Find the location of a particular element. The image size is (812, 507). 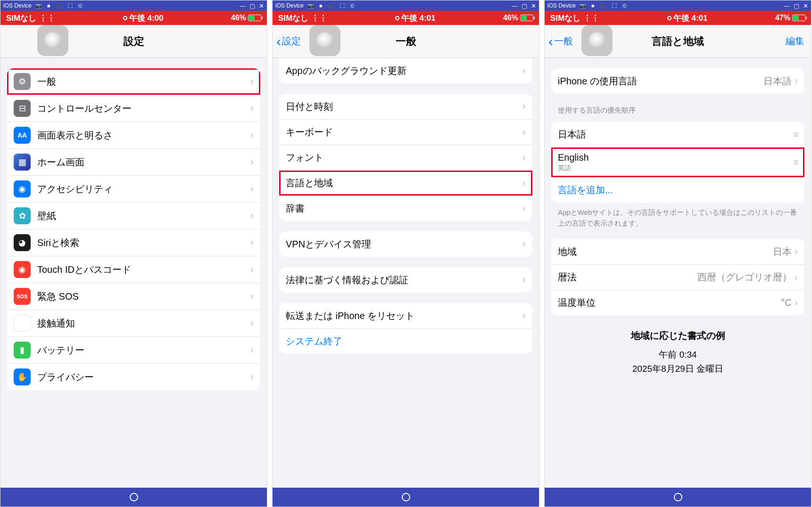

back-button: ‹一般 is located at coordinates (561, 41).